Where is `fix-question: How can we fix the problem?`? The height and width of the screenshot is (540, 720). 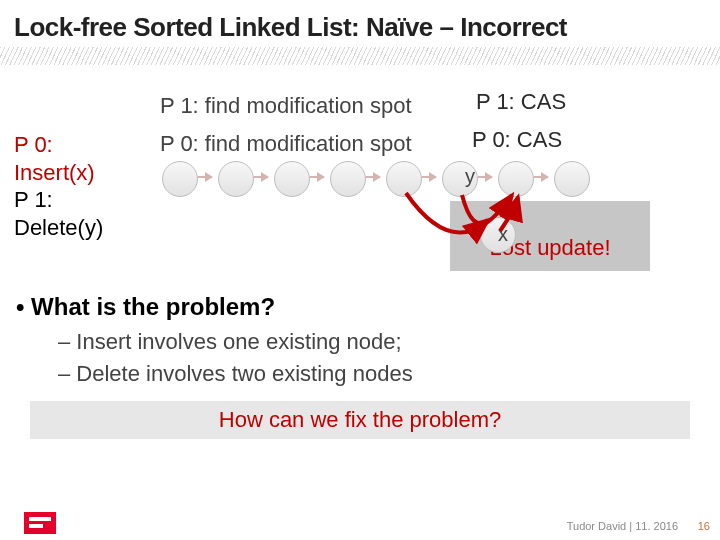 fix-question: How can we fix the problem? is located at coordinates (360, 420).